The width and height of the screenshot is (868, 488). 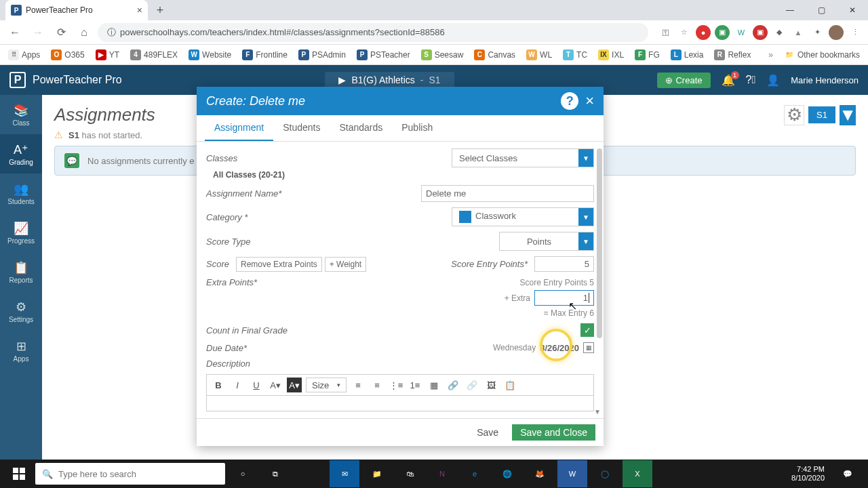 I want to click on classes-dropdown: Select Classes ▼, so click(x=523, y=158).